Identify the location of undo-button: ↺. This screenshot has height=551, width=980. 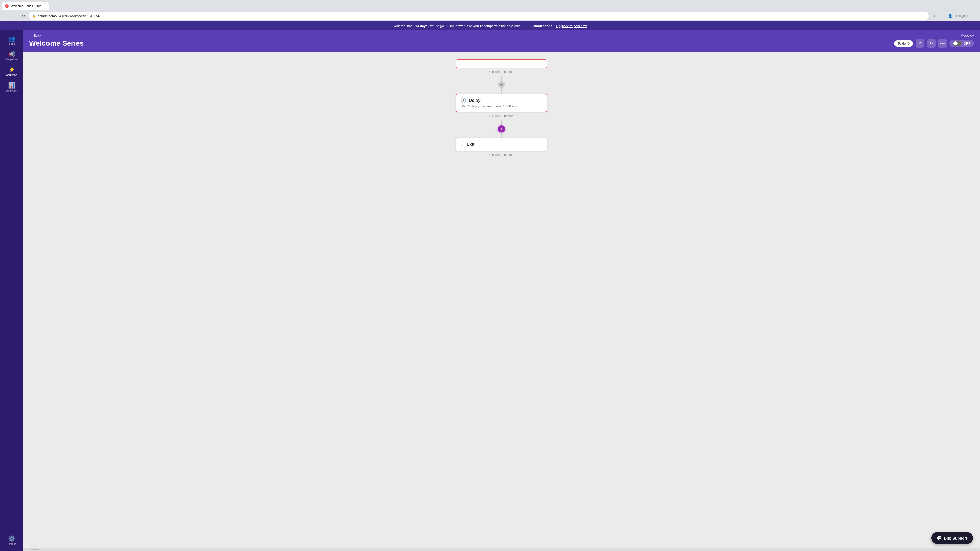
(920, 43).